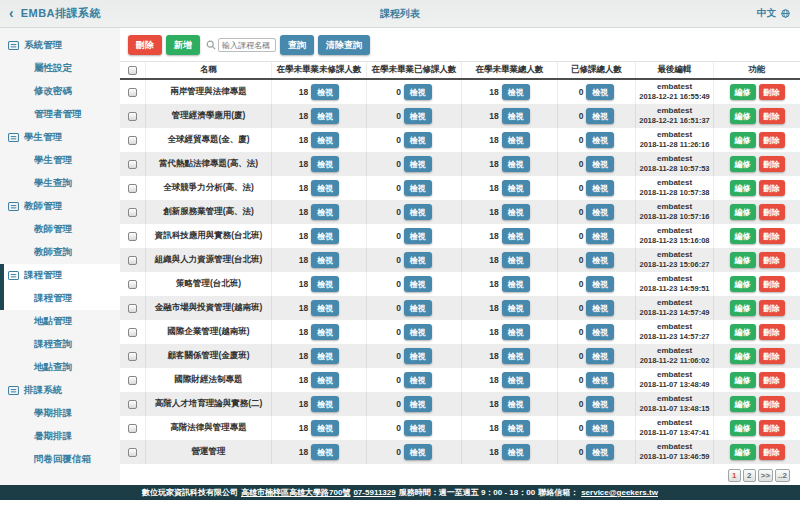 The height and width of the screenshot is (505, 800). Describe the element at coordinates (60, 390) in the screenshot. I see `sidebar-section-排課系統: 排課系統` at that location.